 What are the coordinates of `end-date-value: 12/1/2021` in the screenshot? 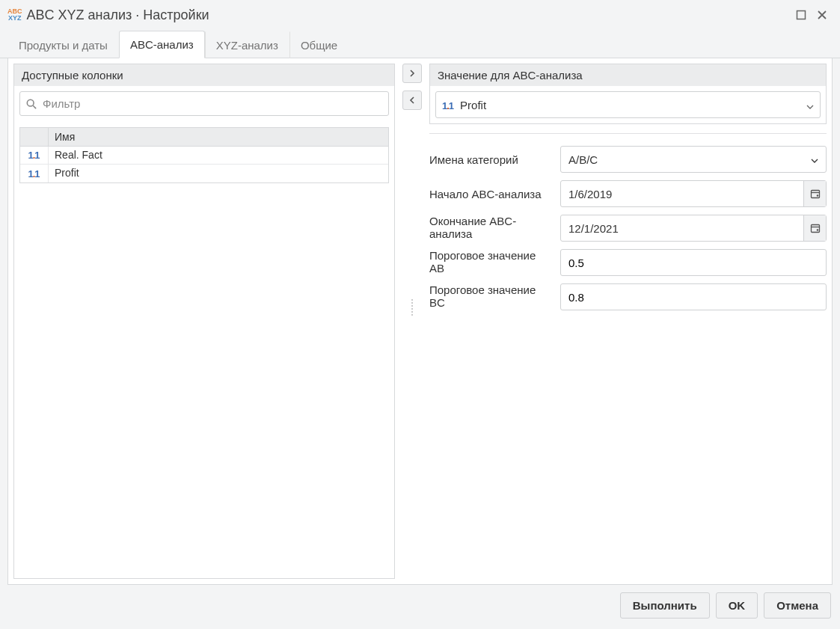 It's located at (682, 229).